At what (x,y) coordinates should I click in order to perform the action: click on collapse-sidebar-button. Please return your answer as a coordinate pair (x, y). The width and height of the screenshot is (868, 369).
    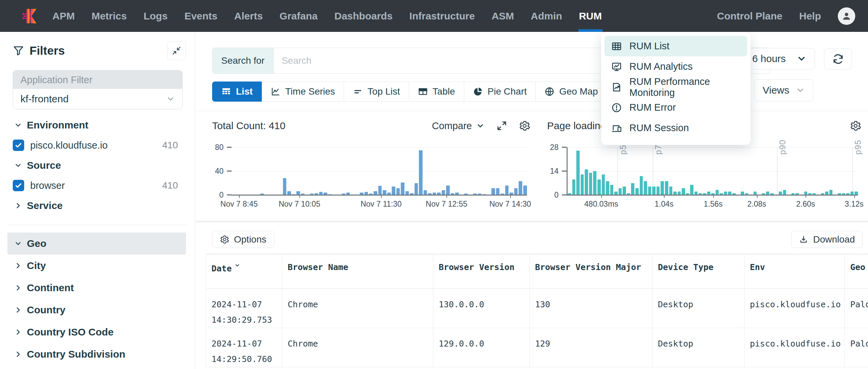
    Looking at the image, I should click on (177, 51).